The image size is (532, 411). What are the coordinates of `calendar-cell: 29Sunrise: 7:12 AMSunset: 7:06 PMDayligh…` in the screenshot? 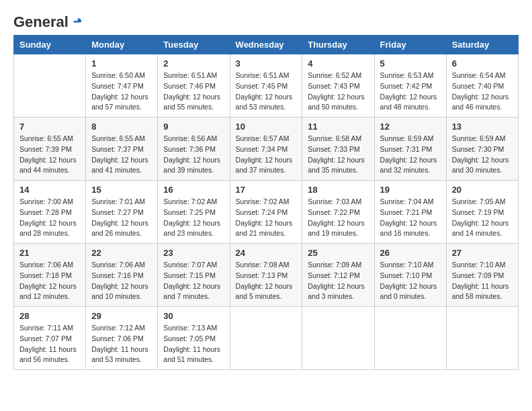 It's located at (122, 338).